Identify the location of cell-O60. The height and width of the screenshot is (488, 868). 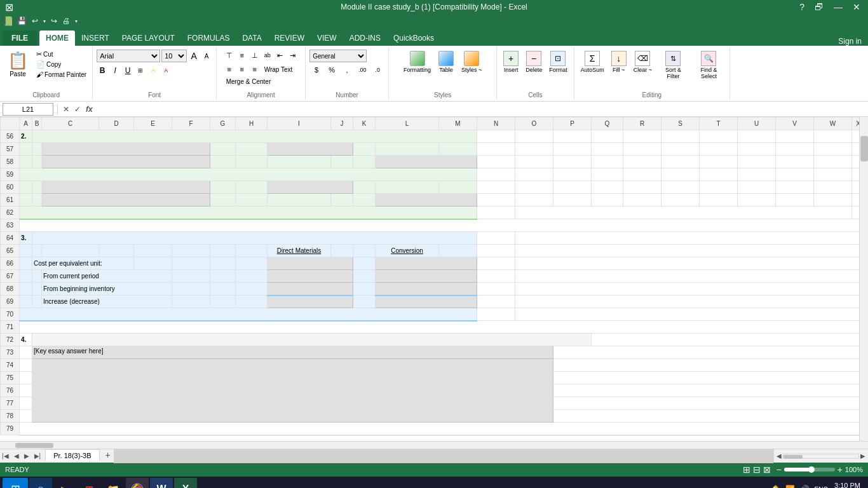
(534, 187).